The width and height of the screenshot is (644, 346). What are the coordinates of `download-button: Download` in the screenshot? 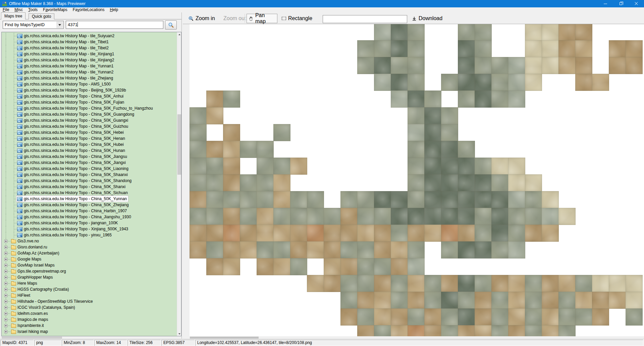 It's located at (427, 18).